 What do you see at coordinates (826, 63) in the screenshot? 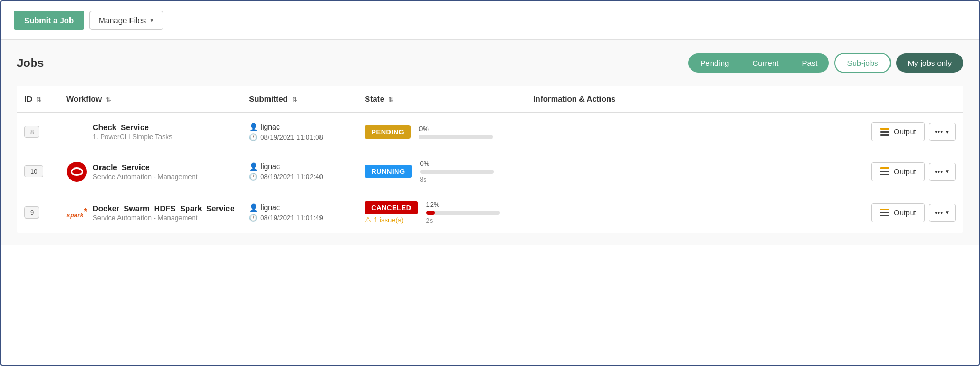
I see `jobs-filters: Pending Current Past Sub-jobs My jobs on…` at bounding box center [826, 63].